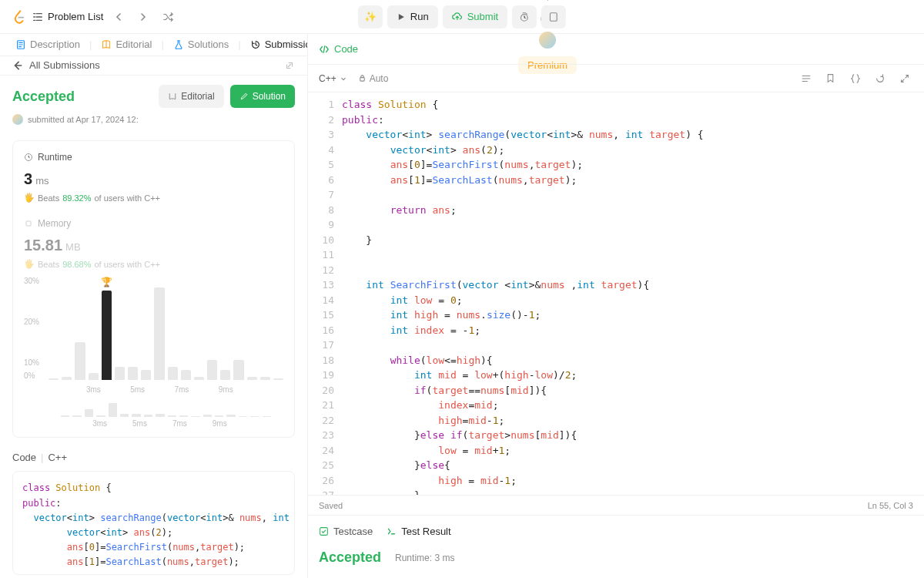 Image resolution: width=924 pixels, height=578 pixels. Describe the element at coordinates (48, 45) in the screenshot. I see `tab-description: Description` at that location.